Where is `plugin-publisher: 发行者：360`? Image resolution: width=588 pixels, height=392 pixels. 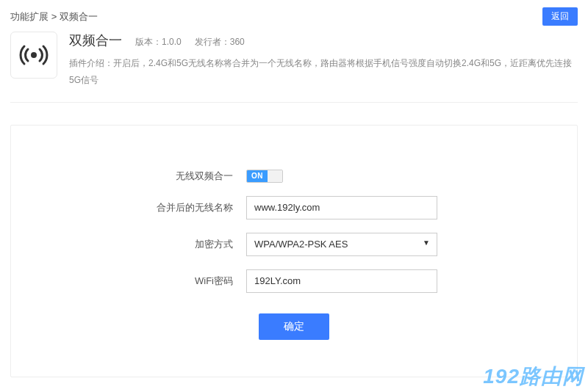 plugin-publisher: 发行者：360 is located at coordinates (220, 43).